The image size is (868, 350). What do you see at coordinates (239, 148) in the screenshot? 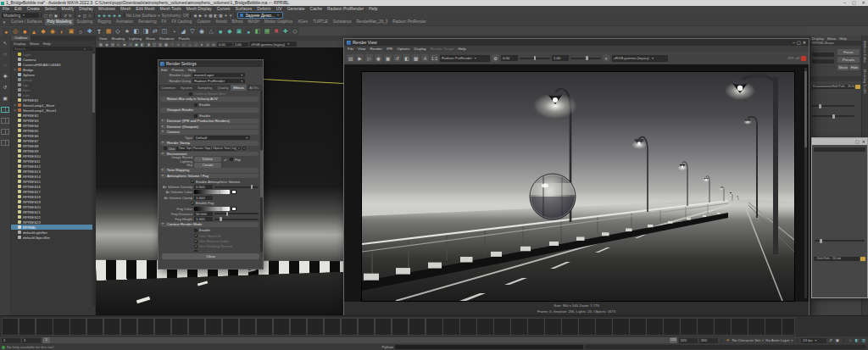
I see `stamp-edit-icon` at bounding box center [239, 148].